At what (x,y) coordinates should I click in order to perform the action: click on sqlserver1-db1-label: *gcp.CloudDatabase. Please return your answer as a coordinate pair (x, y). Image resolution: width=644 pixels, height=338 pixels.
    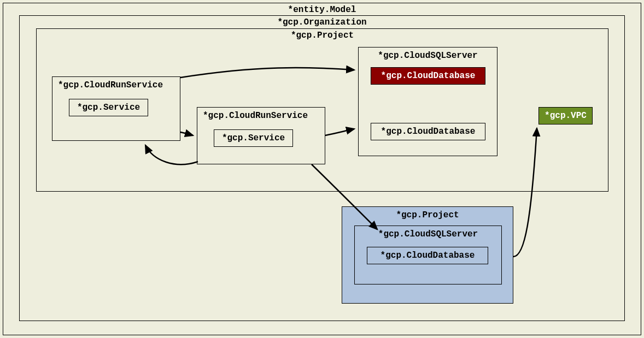
    Looking at the image, I should click on (428, 76).